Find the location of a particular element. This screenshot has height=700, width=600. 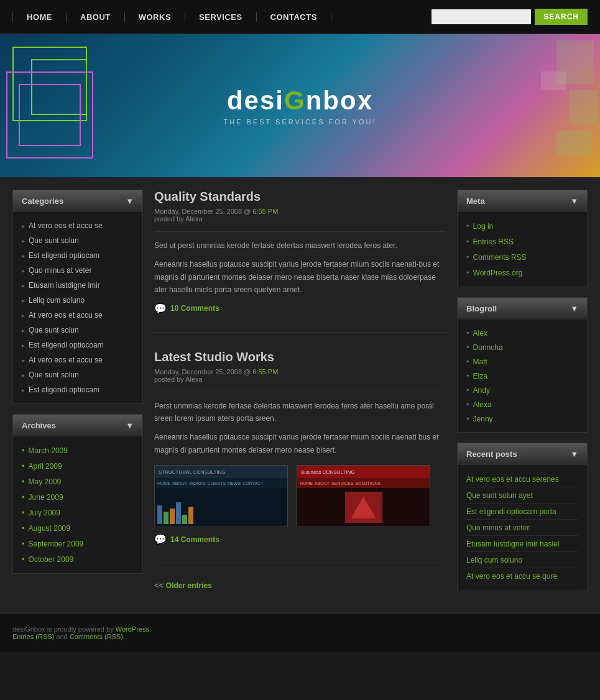

recent-post-link: Que sunt solun ayet is located at coordinates (500, 495).